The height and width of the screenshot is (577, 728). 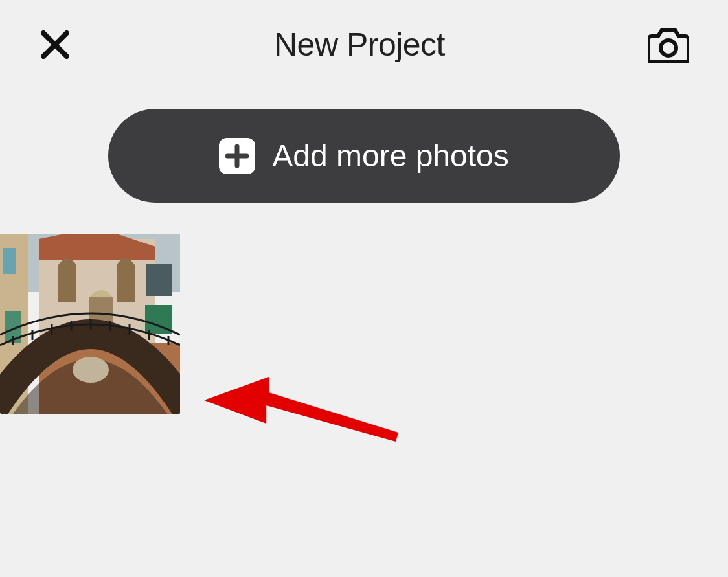 I want to click on camera-button, so click(x=668, y=45).